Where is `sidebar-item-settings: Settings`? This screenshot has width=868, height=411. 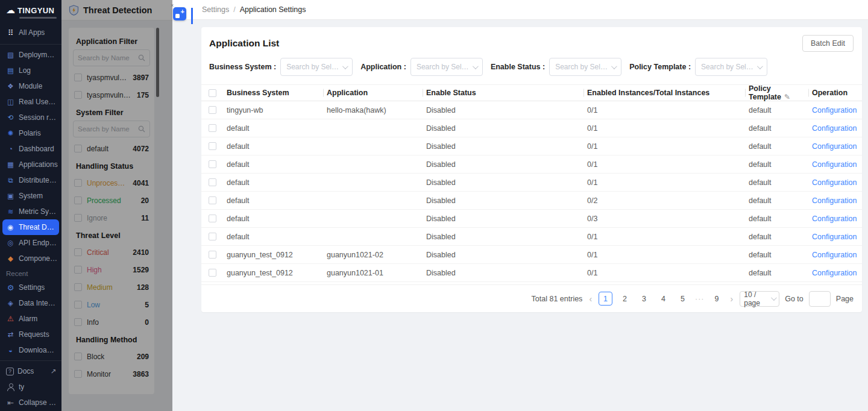
sidebar-item-settings: Settings is located at coordinates (31, 287).